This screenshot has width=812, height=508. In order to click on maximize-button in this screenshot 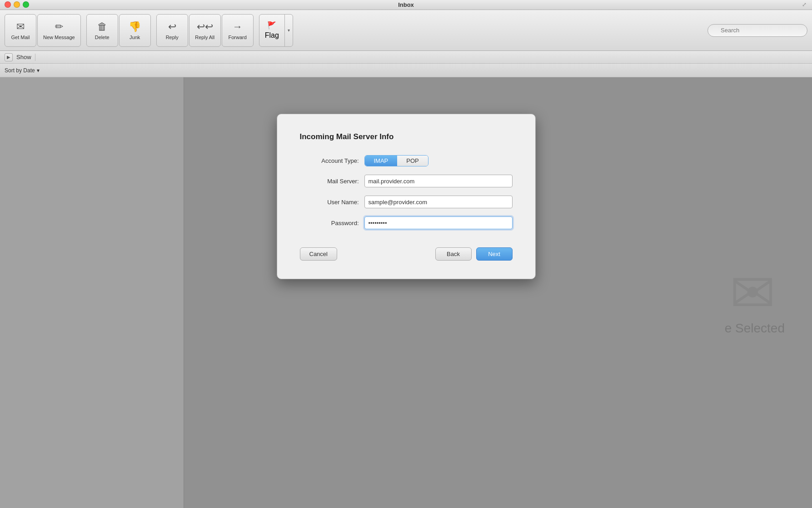, I will do `click(26, 5)`.